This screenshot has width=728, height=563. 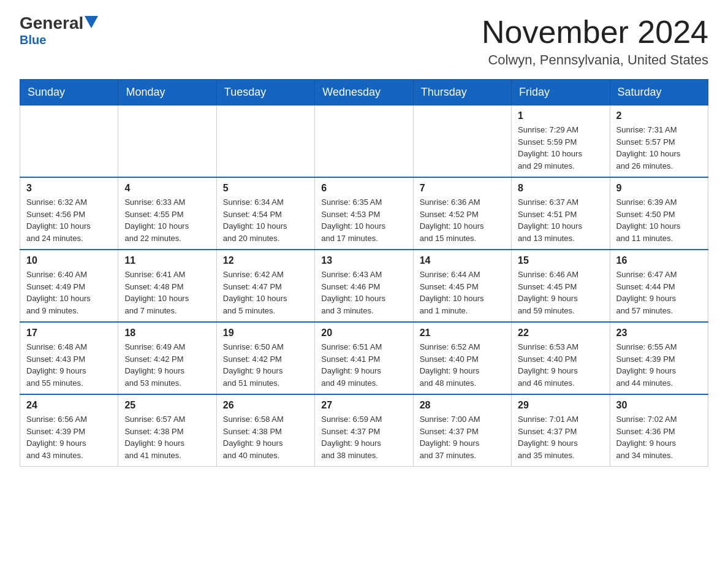 What do you see at coordinates (462, 220) in the screenshot?
I see `day-info: Sunrise: 6:36 AM Sunset: 4:52 PM Dayligh…` at bounding box center [462, 220].